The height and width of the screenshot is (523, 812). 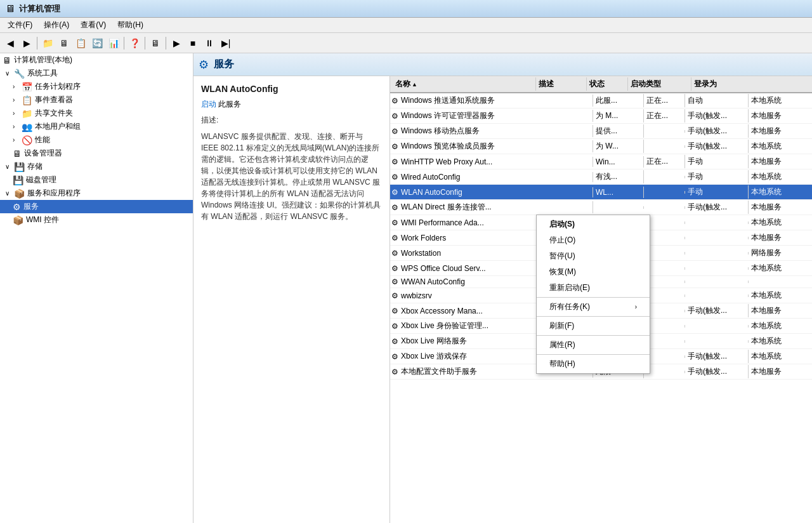 I want to click on expand-icon-shared: ›, so click(x=16, y=113).